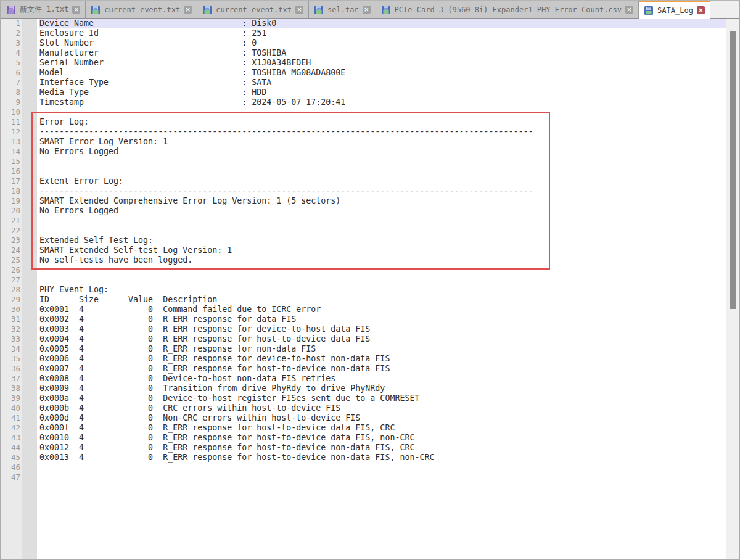 The width and height of the screenshot is (740, 560). I want to click on text-line: 0x0010 4 0 R_ERR response for host-to-de…, so click(389, 438).